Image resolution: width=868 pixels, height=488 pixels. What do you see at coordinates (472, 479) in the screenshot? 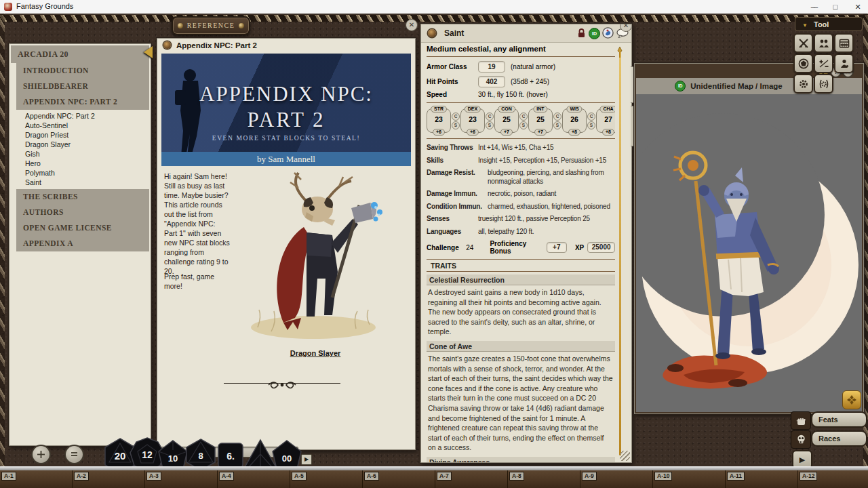
I see `hotkey-slot: A-7` at bounding box center [472, 479].